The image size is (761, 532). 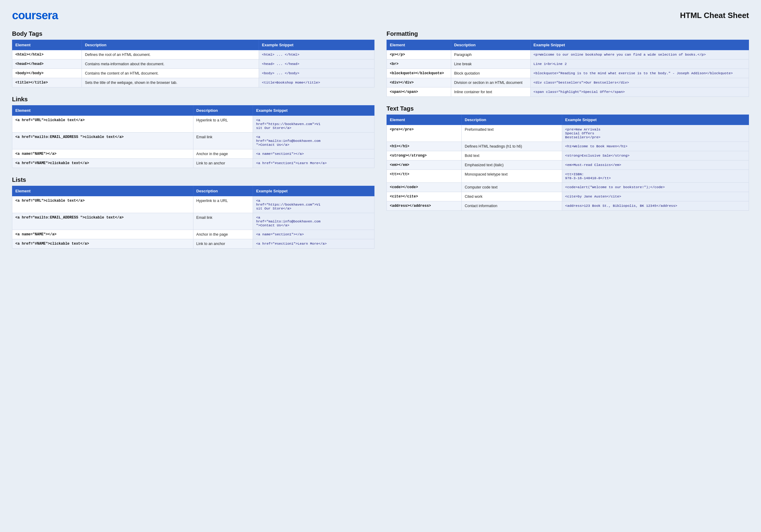 What do you see at coordinates (424, 146) in the screenshot?
I see `element-cell: <h1></h1>` at bounding box center [424, 146].